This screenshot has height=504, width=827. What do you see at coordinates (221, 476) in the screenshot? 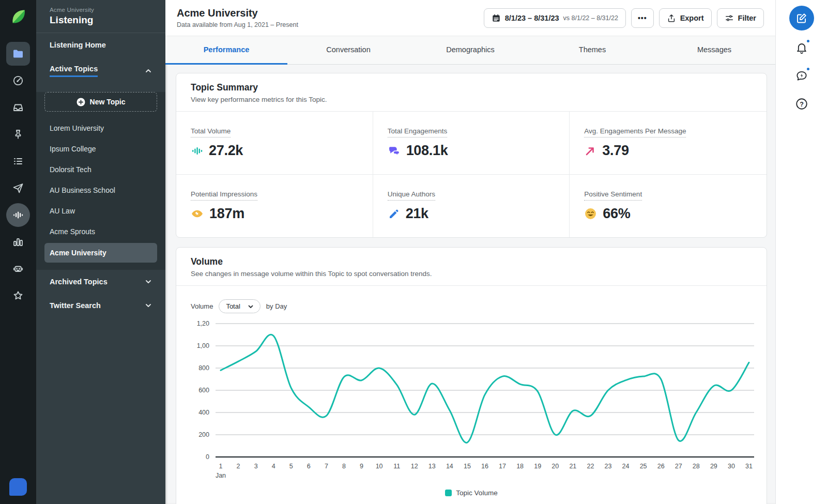
I see `svg-text: Jan` at bounding box center [221, 476].